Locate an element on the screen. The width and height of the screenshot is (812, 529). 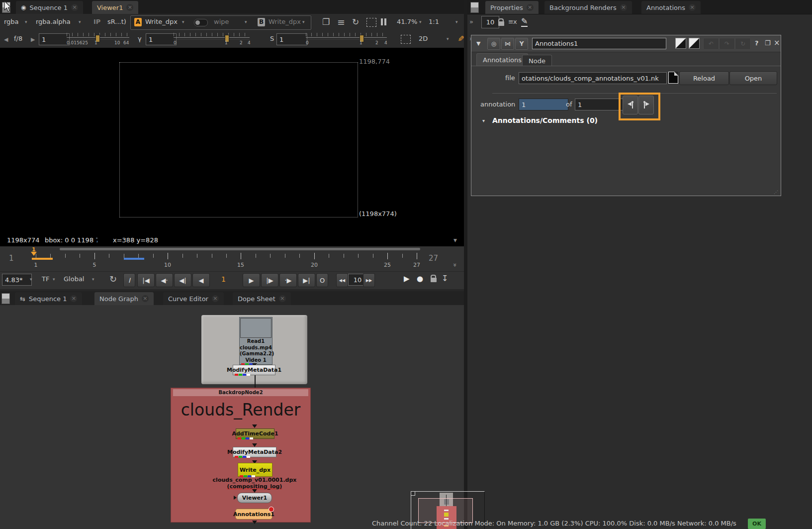
prev-keyframe-button: ◀· is located at coordinates (164, 280).